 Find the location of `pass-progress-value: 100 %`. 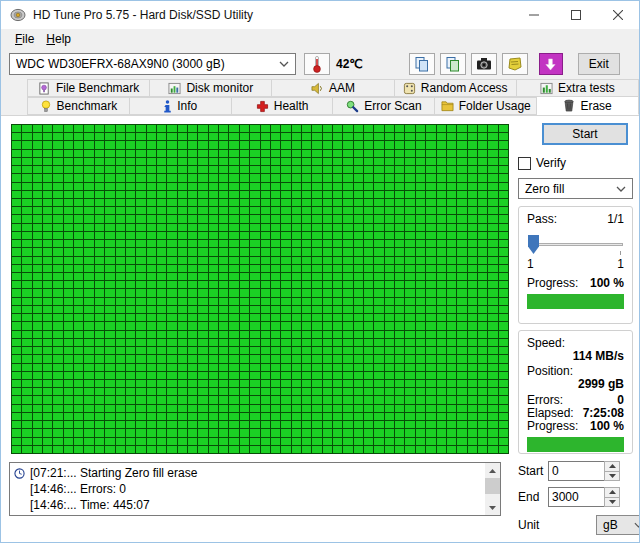

pass-progress-value: 100 % is located at coordinates (607, 284).